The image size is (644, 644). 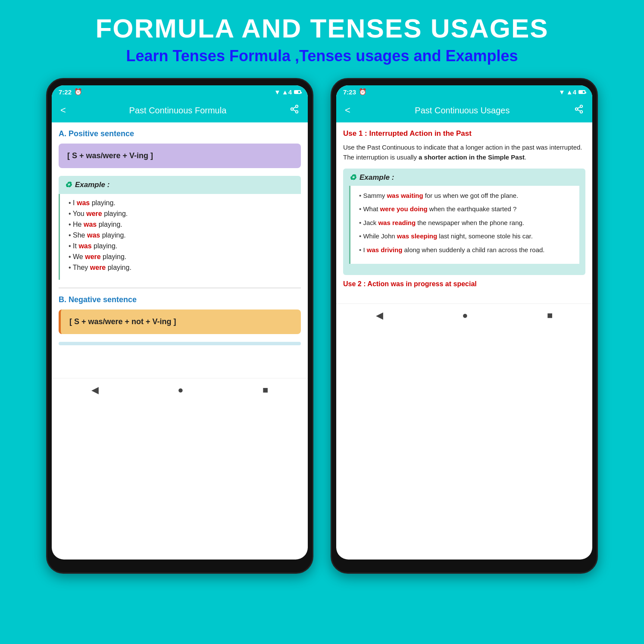 I want to click on use1-colored-3: was reading, so click(x=397, y=222).